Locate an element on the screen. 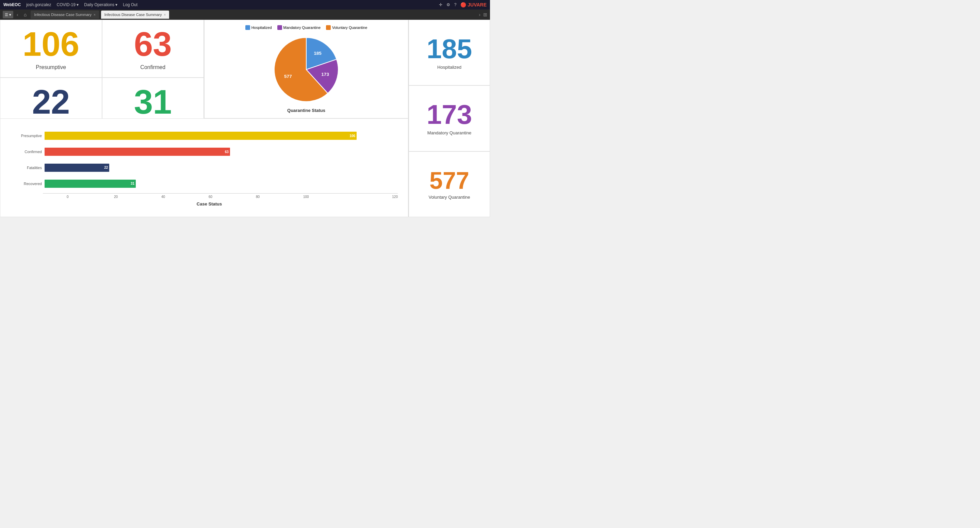 The width and height of the screenshot is (980, 528). voluntary-stat-label: Voluntary Quarantine is located at coordinates (449, 197).